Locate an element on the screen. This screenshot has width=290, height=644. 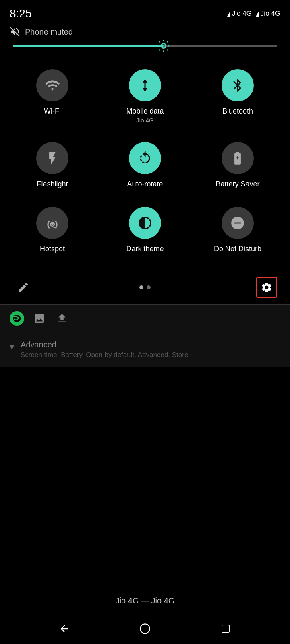
recents-button is located at coordinates (226, 629).